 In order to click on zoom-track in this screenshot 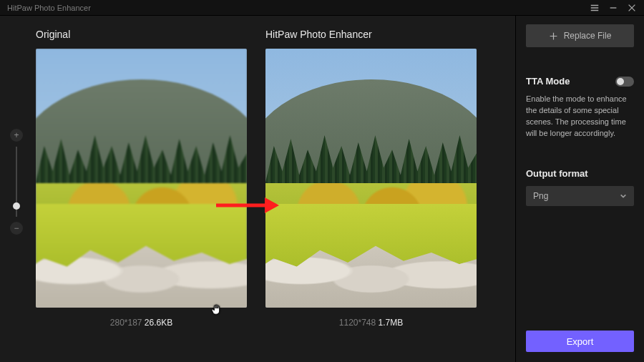, I will do `click(16, 182)`.